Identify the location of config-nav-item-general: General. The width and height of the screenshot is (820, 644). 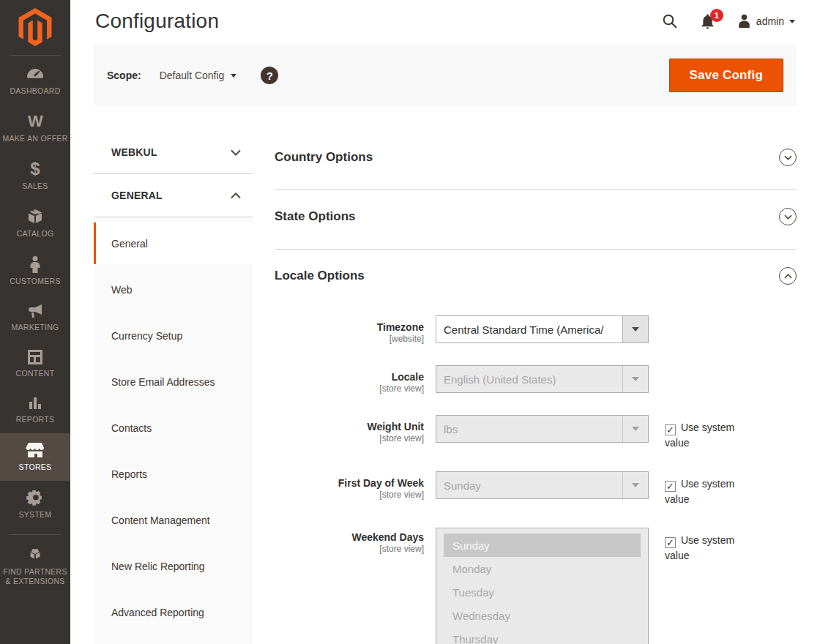
(173, 243).